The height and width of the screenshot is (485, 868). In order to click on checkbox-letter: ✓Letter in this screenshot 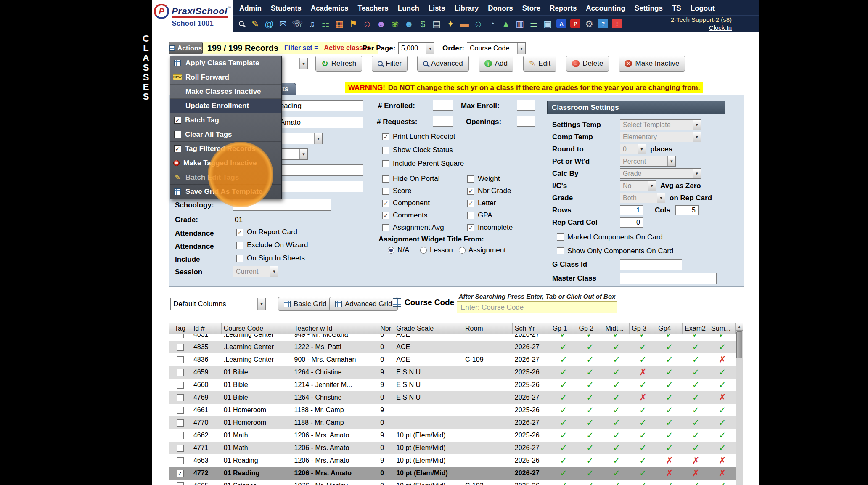, I will do `click(482, 203)`.